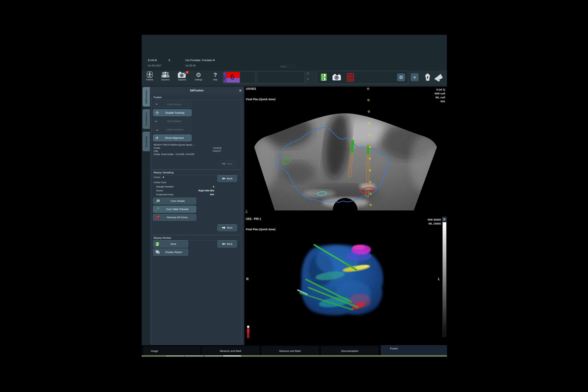 Image resolution: width=588 pixels, height=392 pixels. I want to click on sample-number-row: Sample Number:4, so click(185, 186).